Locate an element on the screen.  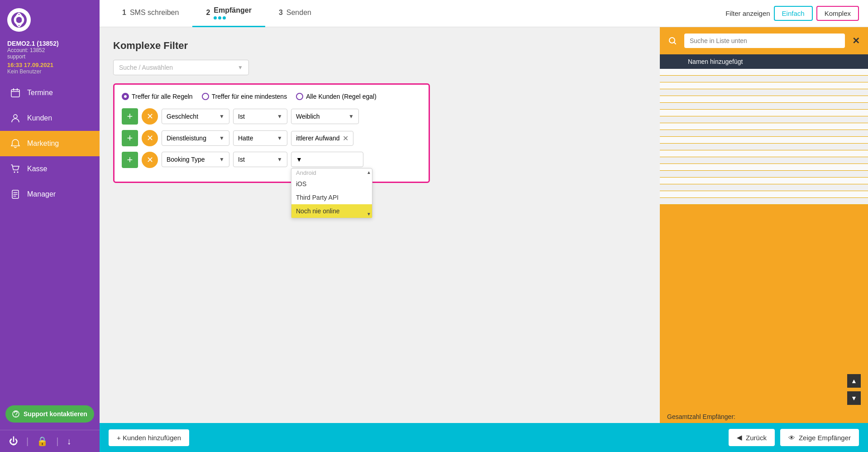
dropdown-item-android: Android is located at coordinates (332, 173).